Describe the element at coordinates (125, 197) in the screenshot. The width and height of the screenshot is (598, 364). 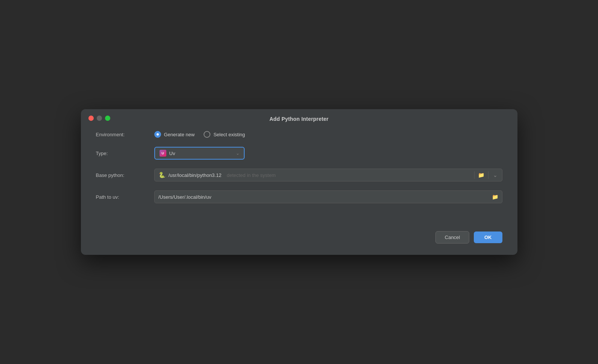
I see `path-to-uv-label: Path to uv:` at that location.